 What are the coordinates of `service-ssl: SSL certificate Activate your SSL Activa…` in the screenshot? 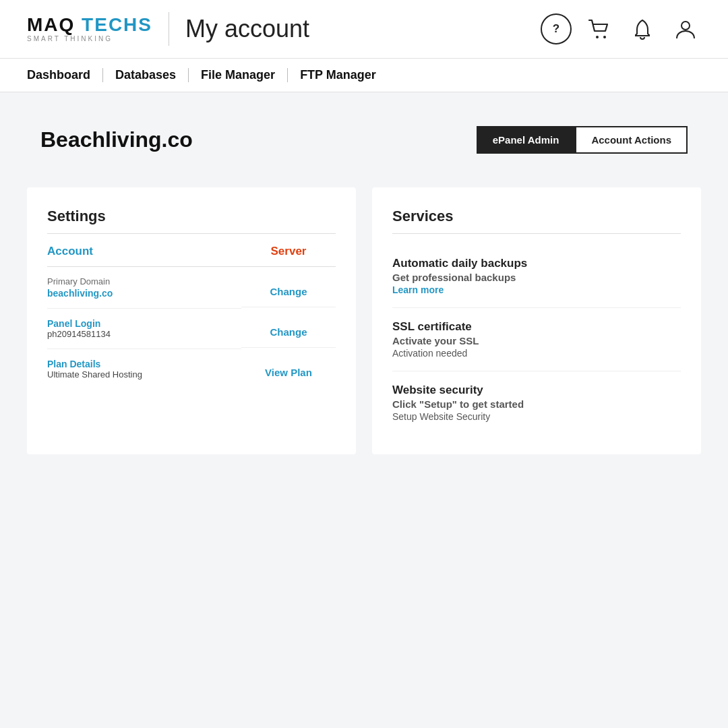 It's located at (537, 340).